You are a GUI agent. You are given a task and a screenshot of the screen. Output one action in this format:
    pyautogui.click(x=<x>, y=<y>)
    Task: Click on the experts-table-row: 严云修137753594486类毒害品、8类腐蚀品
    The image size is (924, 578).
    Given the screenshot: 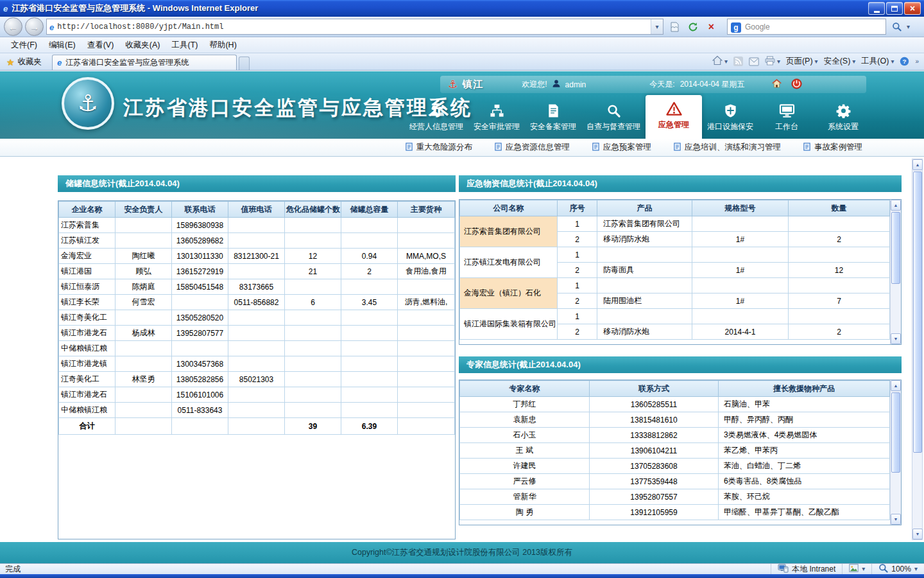 What is the action you would take?
    pyautogui.click(x=675, y=482)
    